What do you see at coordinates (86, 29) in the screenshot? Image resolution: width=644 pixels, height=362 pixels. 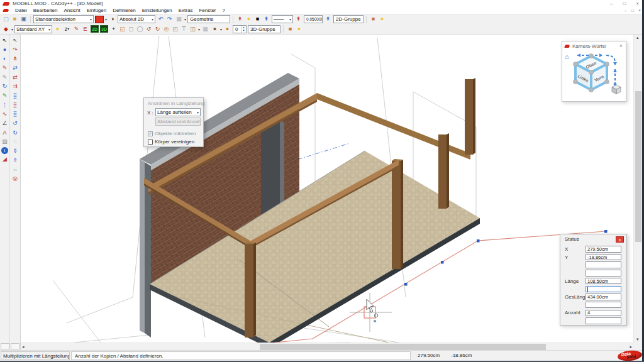 I see `sketch-e-icon: E` at bounding box center [86, 29].